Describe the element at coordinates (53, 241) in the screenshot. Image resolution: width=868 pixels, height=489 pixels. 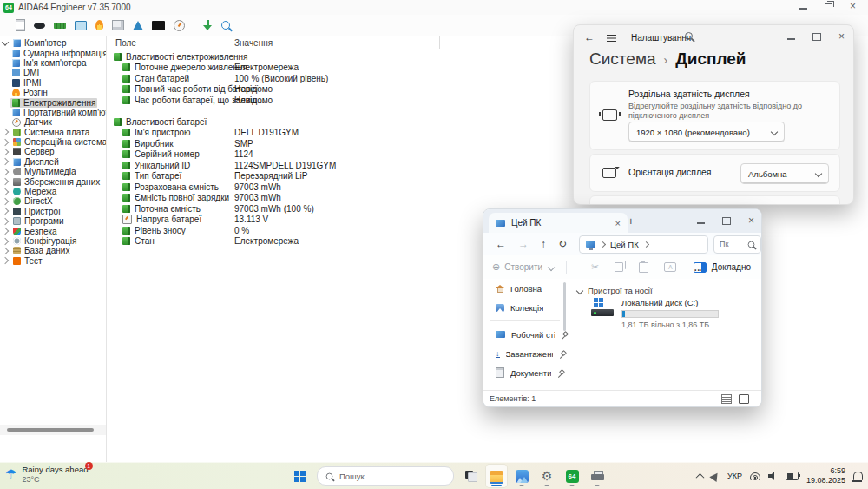
I see `tree-item: Конфігурація` at that location.